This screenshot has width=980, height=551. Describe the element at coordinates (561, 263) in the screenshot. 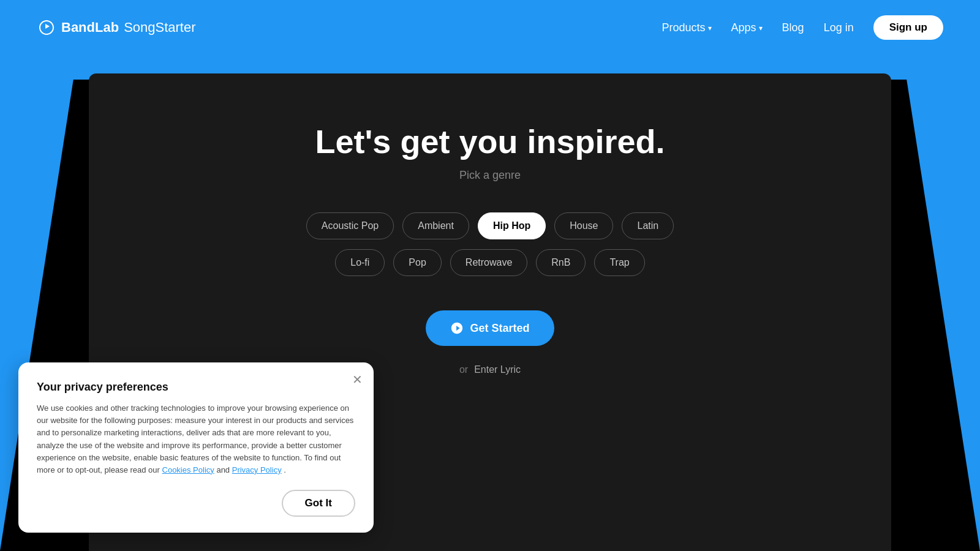

I see `genre-rnb: RnB` at that location.